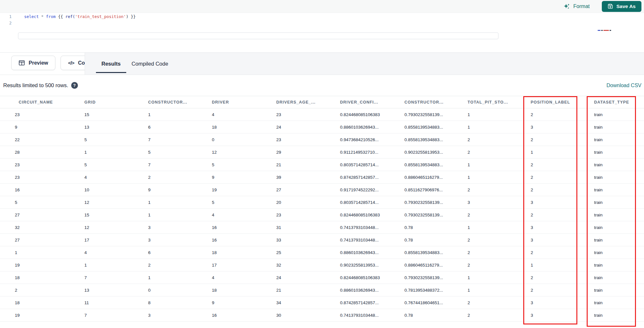  Describe the element at coordinates (116, 303) in the screenshot. I see `table-cell: 11` at that location.